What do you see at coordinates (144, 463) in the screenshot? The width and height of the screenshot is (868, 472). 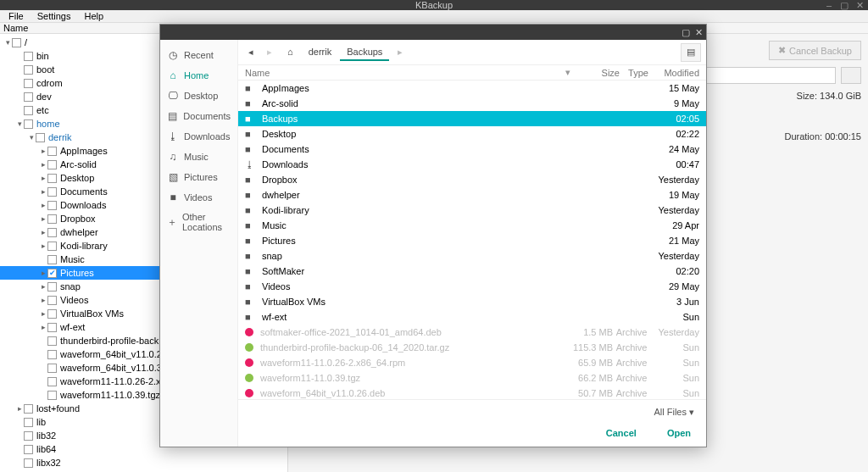 I see `tree-item: libx32` at bounding box center [144, 463].